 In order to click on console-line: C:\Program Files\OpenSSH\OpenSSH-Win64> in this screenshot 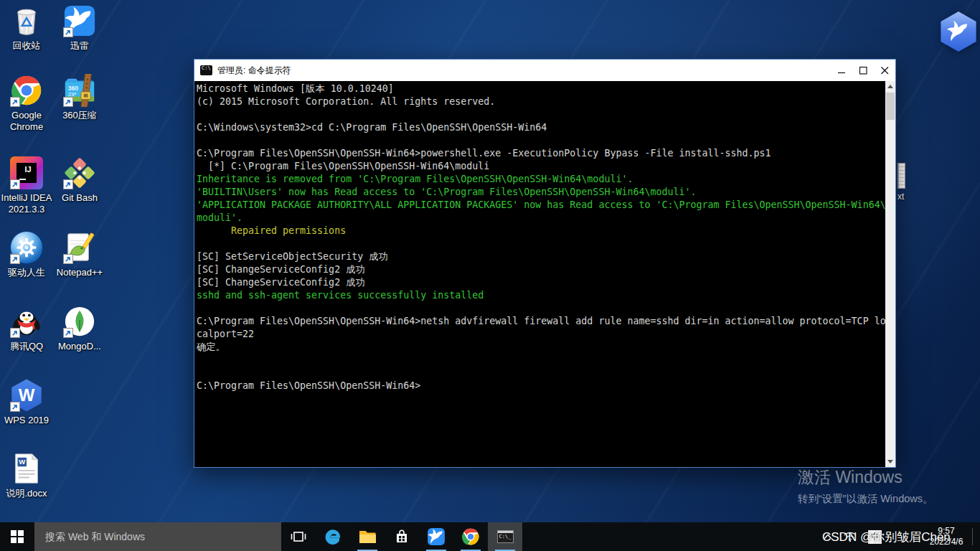, I will do `click(541, 386)`.